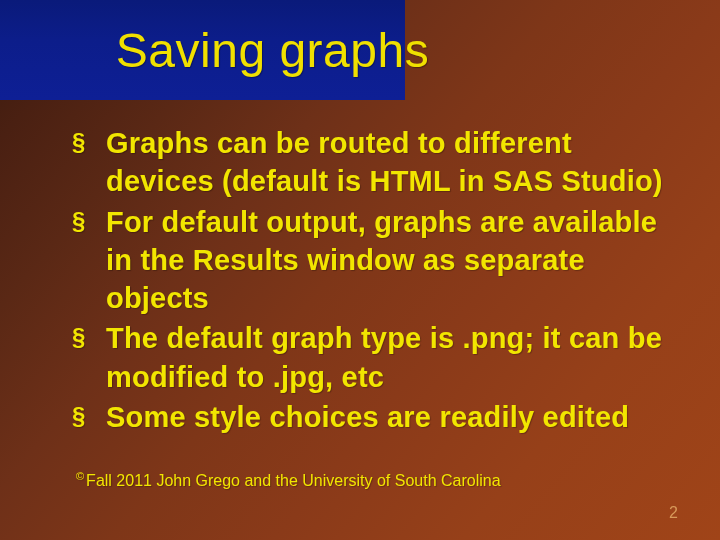 The height and width of the screenshot is (540, 720). What do you see at coordinates (202, 50) in the screenshot?
I see `title-banner: Saving graphs` at bounding box center [202, 50].